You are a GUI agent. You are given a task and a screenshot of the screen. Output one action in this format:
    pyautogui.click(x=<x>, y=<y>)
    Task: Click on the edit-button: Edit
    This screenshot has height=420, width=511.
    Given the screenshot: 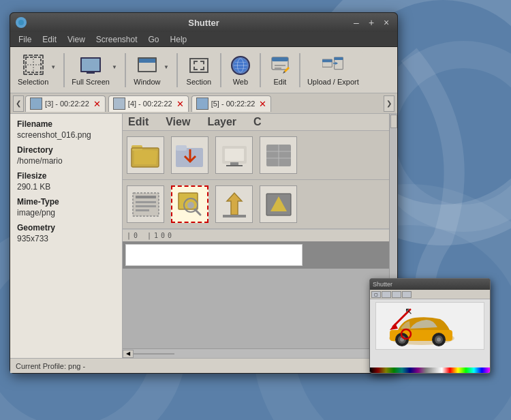 What is the action you would take?
    pyautogui.click(x=280, y=70)
    